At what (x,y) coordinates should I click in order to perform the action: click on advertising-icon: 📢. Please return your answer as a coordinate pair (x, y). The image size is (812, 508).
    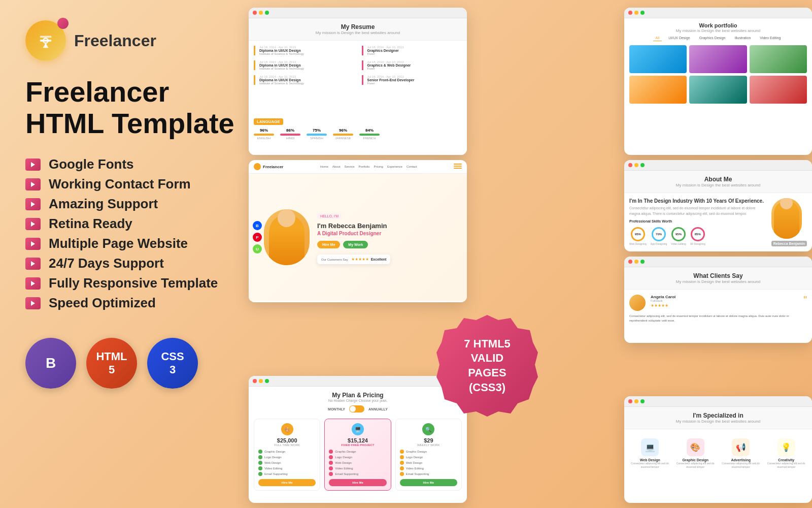
    Looking at the image, I should click on (741, 447).